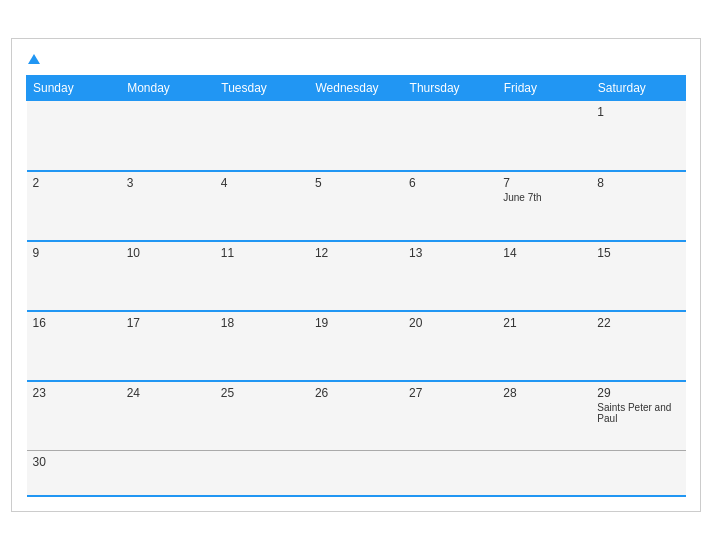 The width and height of the screenshot is (712, 550). What do you see at coordinates (356, 88) in the screenshot?
I see `weekday-header-wednesday: Wednesday` at bounding box center [356, 88].